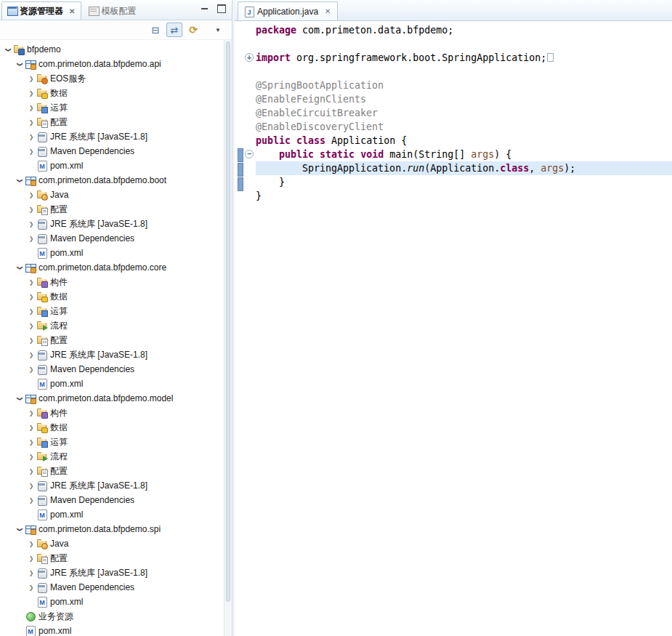 The width and height of the screenshot is (672, 636). What do you see at coordinates (112, 79) in the screenshot?
I see `tree-item: ❯EOS服务` at bounding box center [112, 79].